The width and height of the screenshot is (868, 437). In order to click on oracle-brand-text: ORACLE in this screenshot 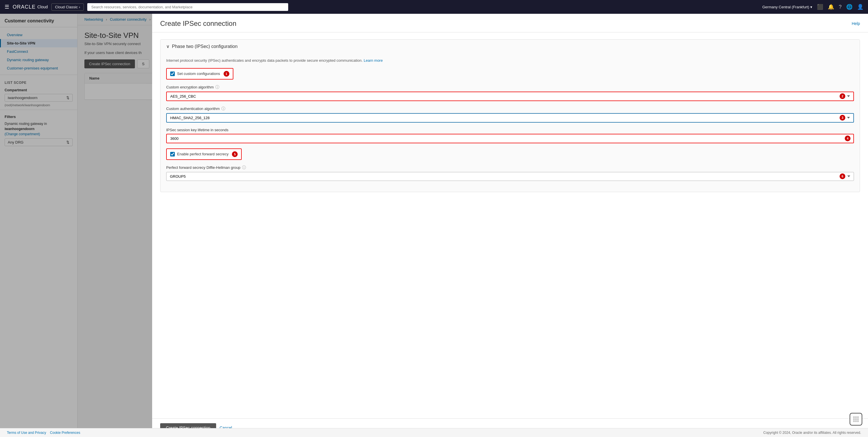, I will do `click(24, 7)`.